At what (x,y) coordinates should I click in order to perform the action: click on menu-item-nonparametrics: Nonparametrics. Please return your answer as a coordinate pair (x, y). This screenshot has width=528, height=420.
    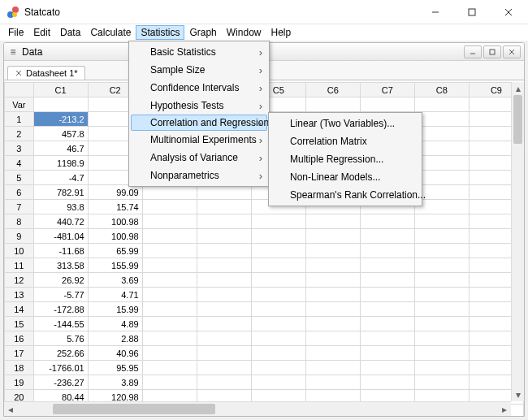
    Looking at the image, I should click on (199, 175).